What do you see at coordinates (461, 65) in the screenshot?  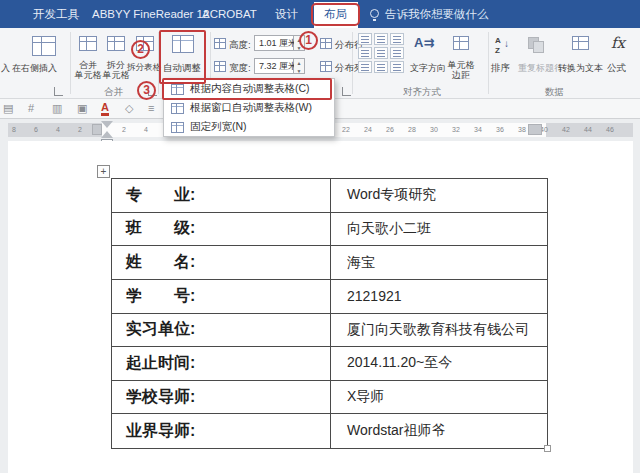 I see `cell-margins-label: 单元格` at bounding box center [461, 65].